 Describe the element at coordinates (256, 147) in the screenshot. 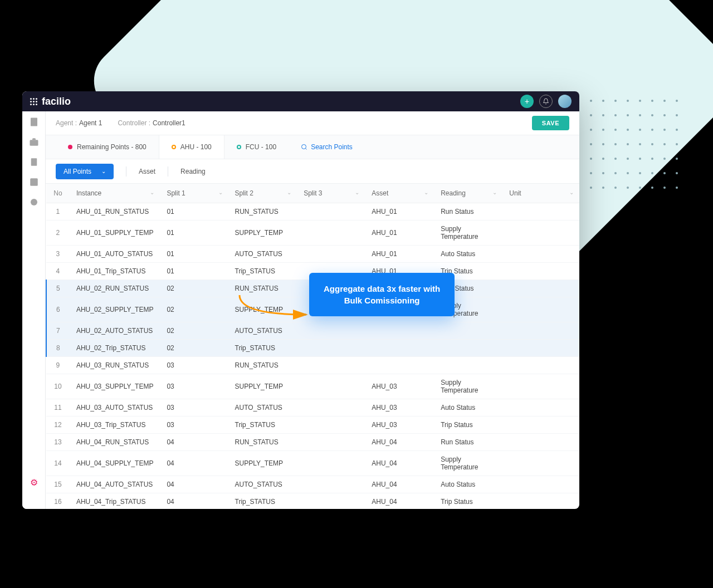

I see `tab-fcu: FCU - 100` at that location.